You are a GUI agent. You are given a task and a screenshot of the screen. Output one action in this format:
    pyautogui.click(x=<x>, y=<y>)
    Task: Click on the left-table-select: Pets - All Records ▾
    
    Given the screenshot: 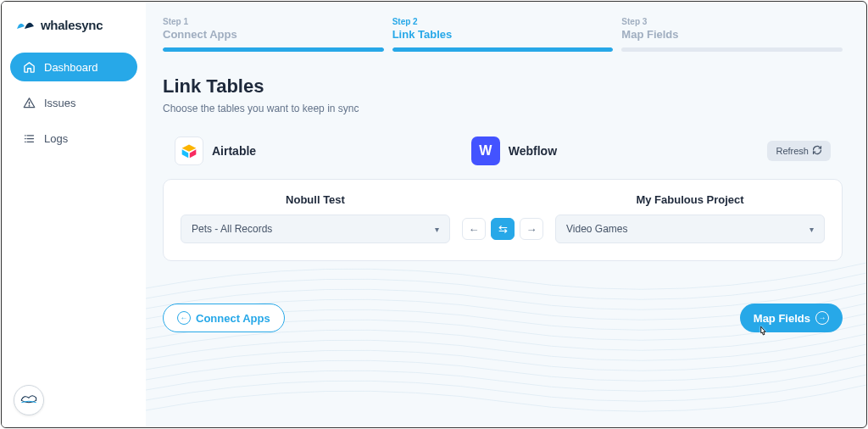 What is the action you would take?
    pyautogui.click(x=315, y=229)
    